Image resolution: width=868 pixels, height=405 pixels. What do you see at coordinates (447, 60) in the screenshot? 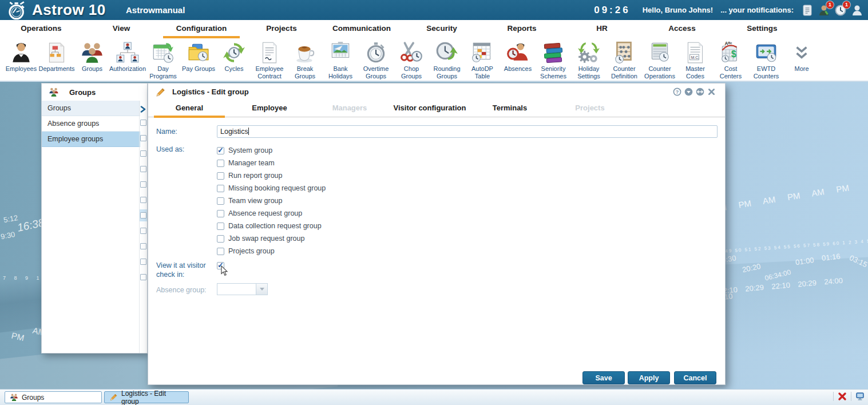
I see `toolbar-item-rounding-groups: Rounding Groups` at bounding box center [447, 60].